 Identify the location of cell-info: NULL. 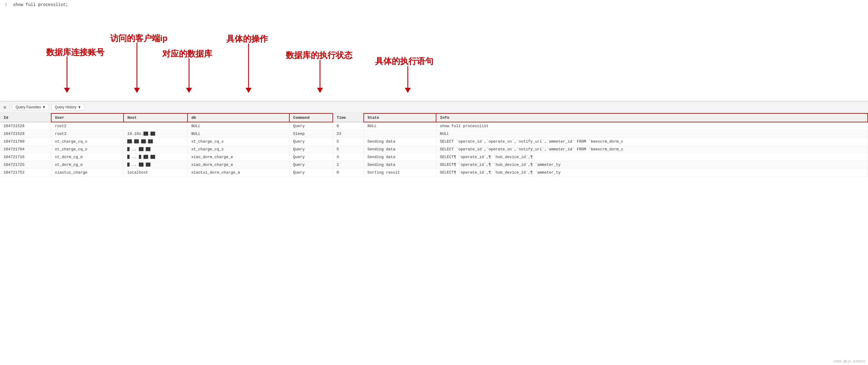
(652, 134).